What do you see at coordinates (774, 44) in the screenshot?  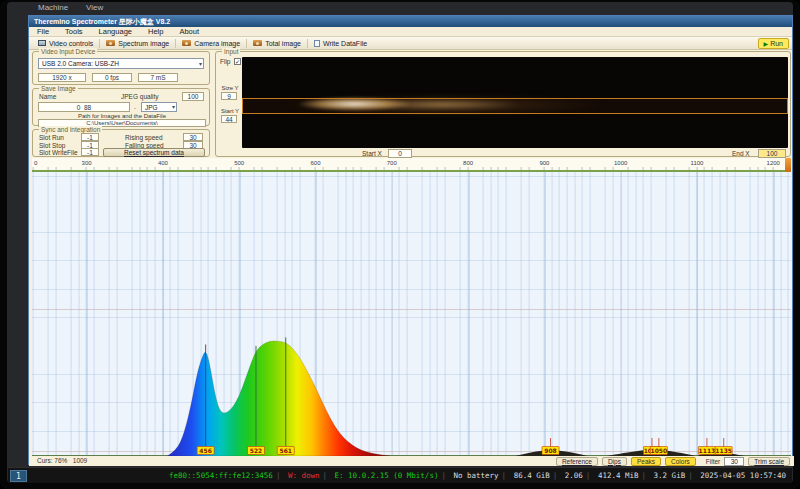 I see `run-button: ▶ Run` at bounding box center [774, 44].